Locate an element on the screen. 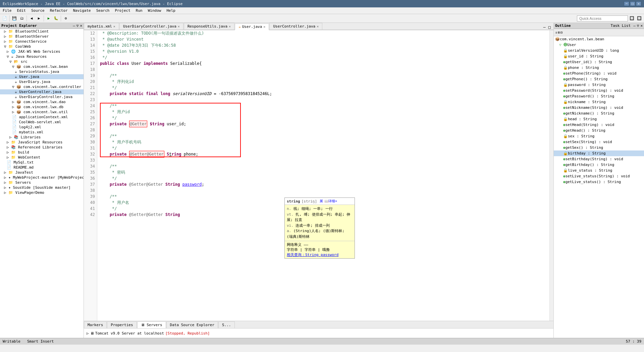  toolbar-save: 💾 is located at coordinates (14, 18).